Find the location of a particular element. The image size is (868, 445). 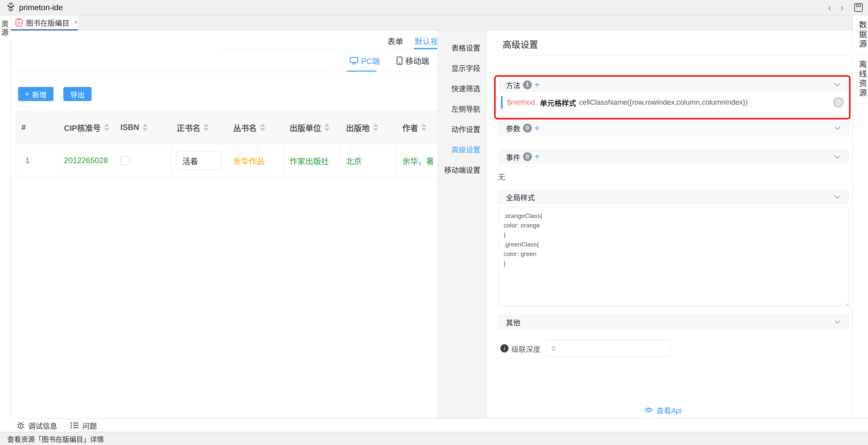

global-style-editor: .orangeClass{ color: orange } .greenClas… is located at coordinates (674, 257).